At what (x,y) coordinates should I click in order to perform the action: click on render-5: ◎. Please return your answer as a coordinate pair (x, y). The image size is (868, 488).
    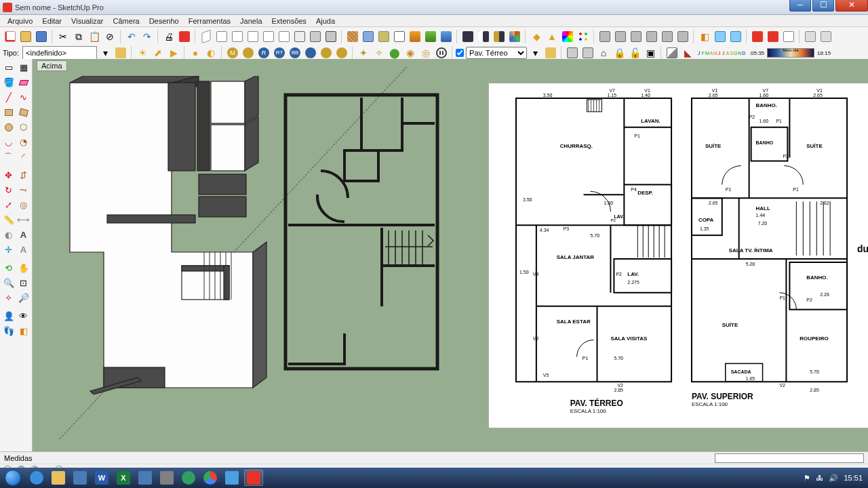
    Looking at the image, I should click on (426, 53).